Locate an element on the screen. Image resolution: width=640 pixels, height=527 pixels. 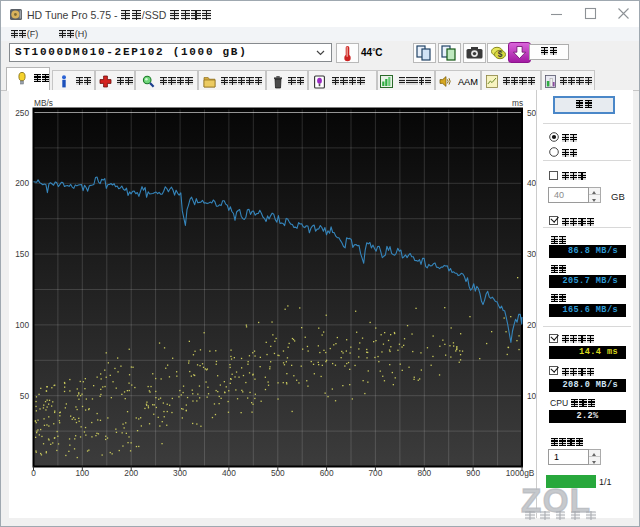
svg-text: ms is located at coordinates (518, 103).